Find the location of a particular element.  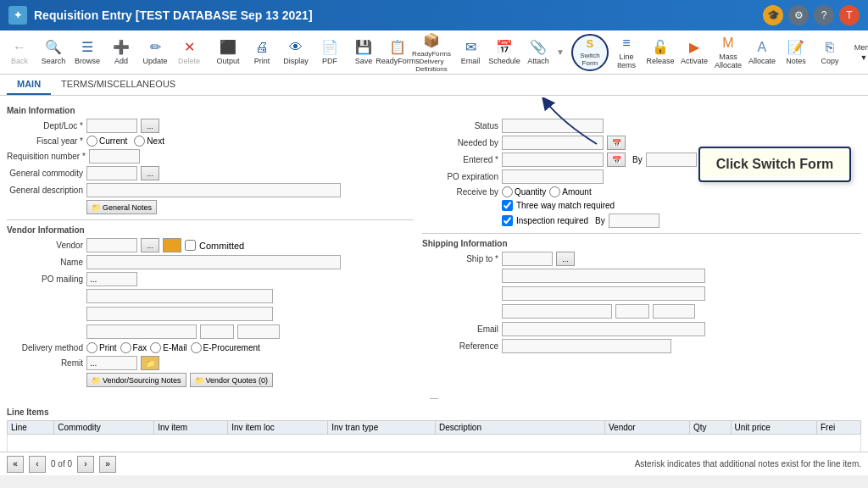

release-button: 🔓 Release is located at coordinates (660, 53).